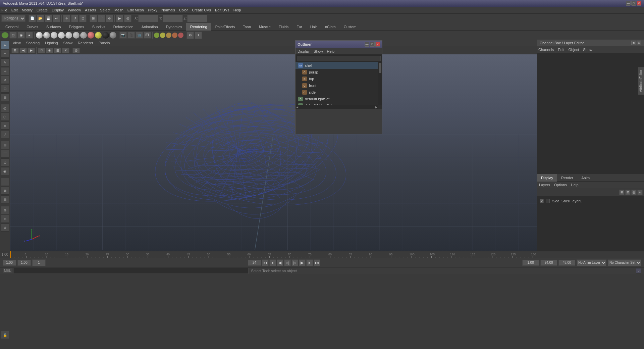  What do you see at coordinates (339, 79) in the screenshot?
I see `outliner-item-top: C top` at bounding box center [339, 79].